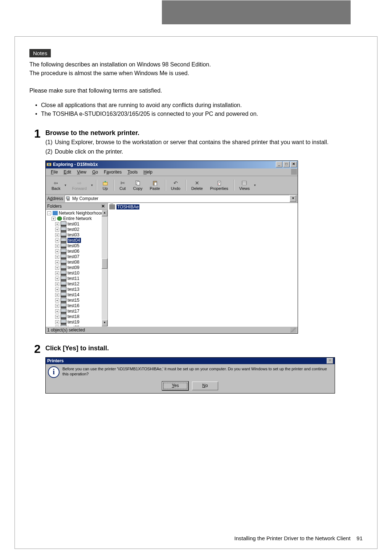  Describe the element at coordinates (148, 172) in the screenshot. I see `menu-help: Help` at that location.